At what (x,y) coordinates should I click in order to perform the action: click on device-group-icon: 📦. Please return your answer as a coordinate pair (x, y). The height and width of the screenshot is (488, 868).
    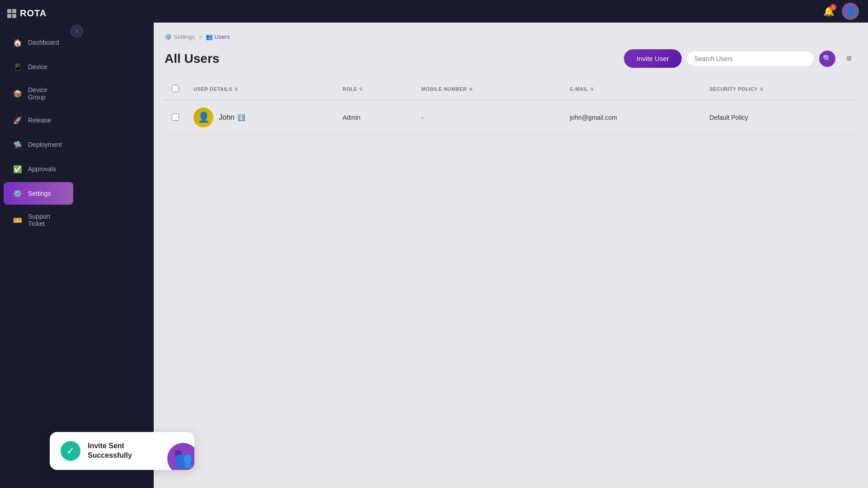
    Looking at the image, I should click on (18, 94).